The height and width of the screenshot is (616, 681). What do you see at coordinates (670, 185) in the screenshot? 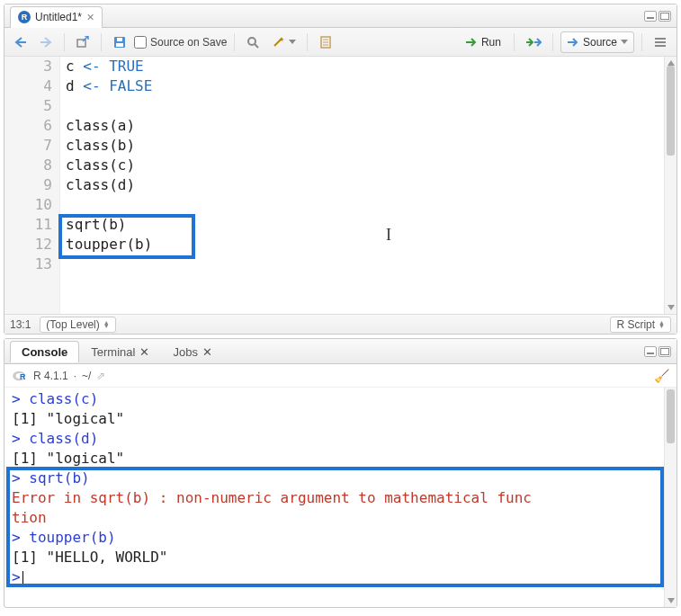
I see `editor-scrollbar` at bounding box center [670, 185].